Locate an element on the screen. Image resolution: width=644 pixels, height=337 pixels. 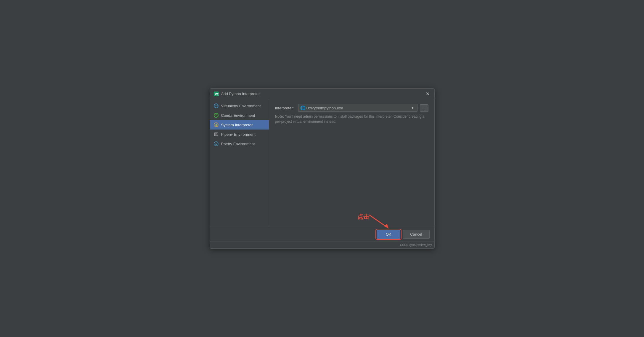
browse-button: ... is located at coordinates (424, 108).